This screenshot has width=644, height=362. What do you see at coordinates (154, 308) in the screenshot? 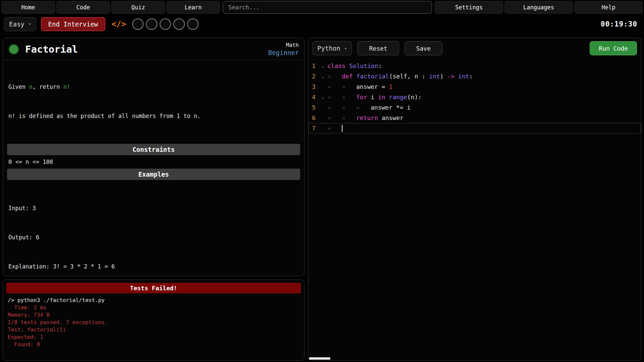
I see `test-output-line: Time: 2 ms` at bounding box center [154, 308].